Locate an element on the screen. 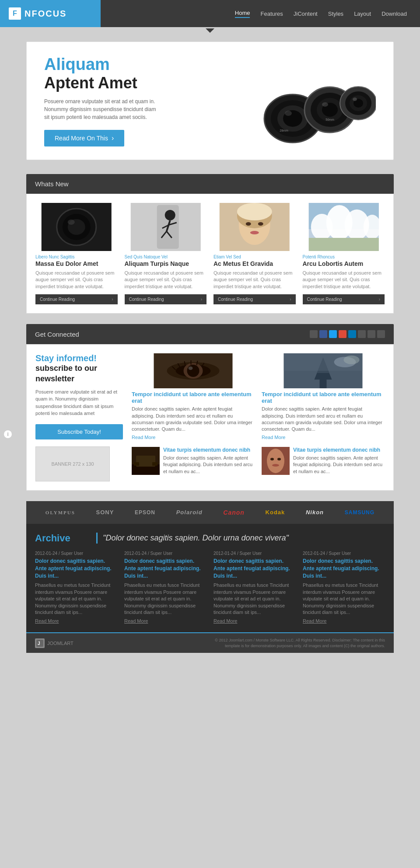 The height and width of the screenshot is (868, 420). archive-art-title-2: Dolor donec sagittis sapien. Ante aptent… is located at coordinates (165, 568).